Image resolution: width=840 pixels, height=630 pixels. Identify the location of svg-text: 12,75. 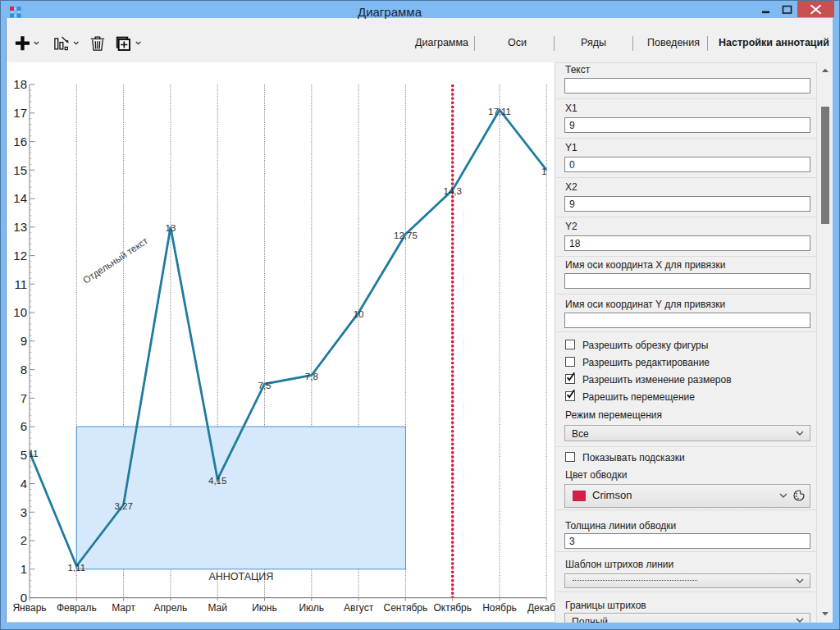
(405, 235).